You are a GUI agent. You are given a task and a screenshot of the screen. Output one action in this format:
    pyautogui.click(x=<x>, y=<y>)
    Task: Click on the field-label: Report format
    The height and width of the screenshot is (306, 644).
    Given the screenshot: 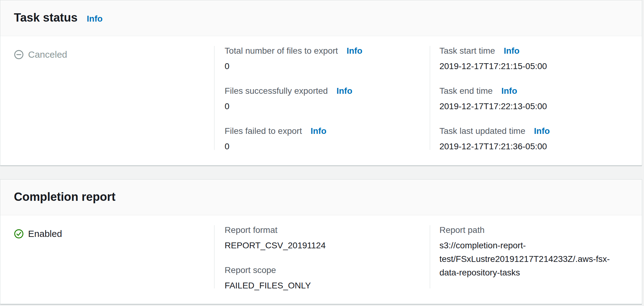 What is the action you would take?
    pyautogui.click(x=251, y=230)
    